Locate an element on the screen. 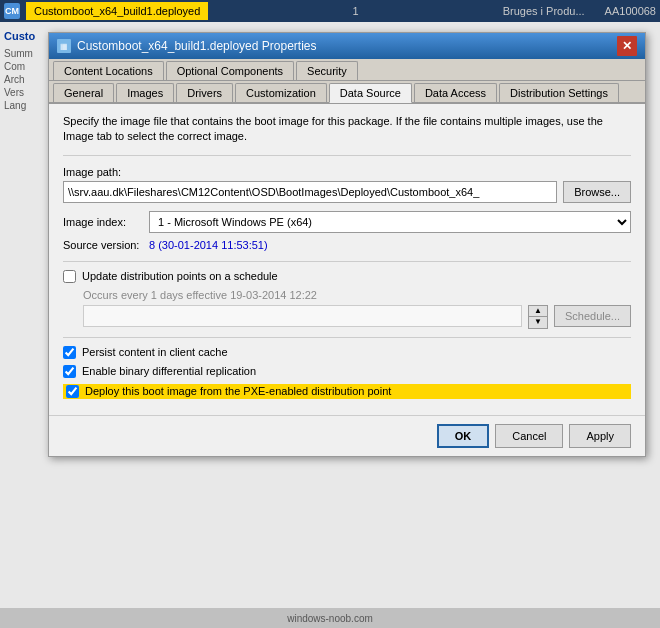 This screenshot has width=660, height=628. tab-strip-bottom: General Images Drivers Customization Dat… is located at coordinates (347, 92).